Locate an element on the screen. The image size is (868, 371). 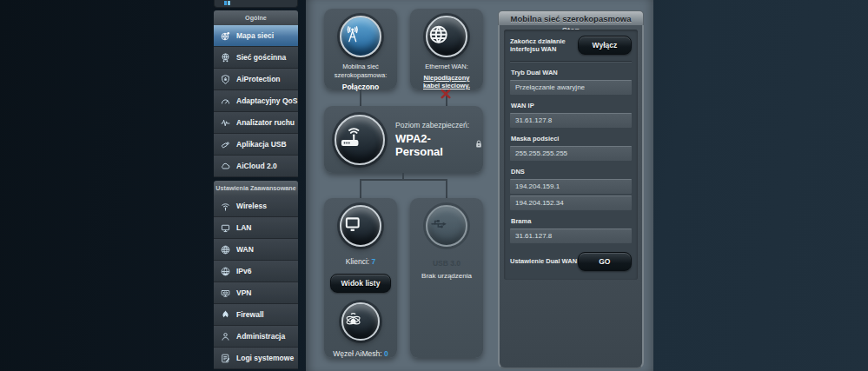
sidebar-item-logi-systemowe: Logi systemowe is located at coordinates (255, 358).